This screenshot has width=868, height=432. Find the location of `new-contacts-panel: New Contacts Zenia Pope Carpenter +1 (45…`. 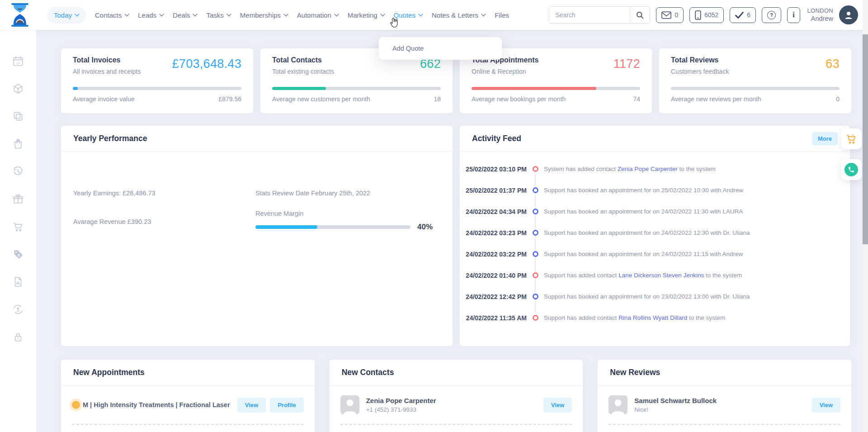

new-contacts-panel: New Contacts Zenia Pope Carpenter +1 (45… is located at coordinates (457, 396).